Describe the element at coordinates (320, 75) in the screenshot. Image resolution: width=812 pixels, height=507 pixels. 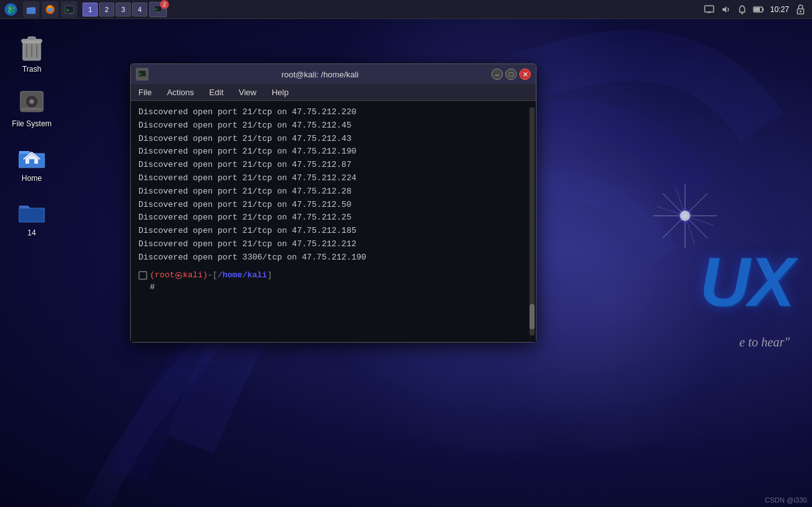
I see `terminal-title: root@kali: /home/kali` at that location.